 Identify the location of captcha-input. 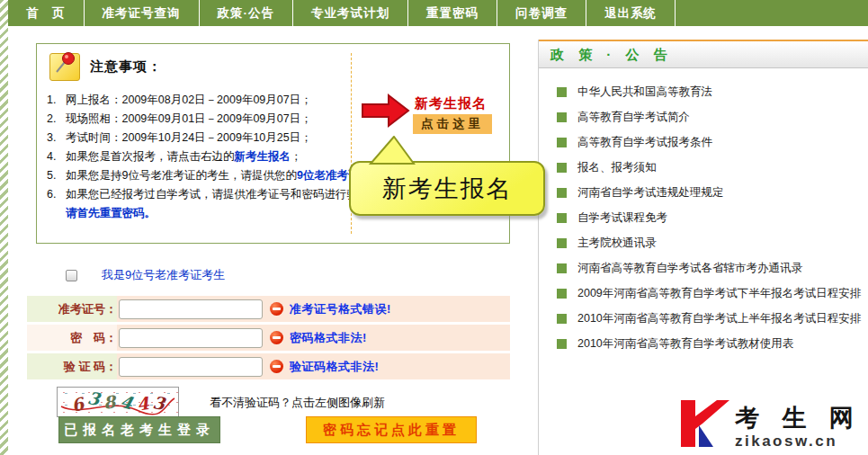
(191, 367).